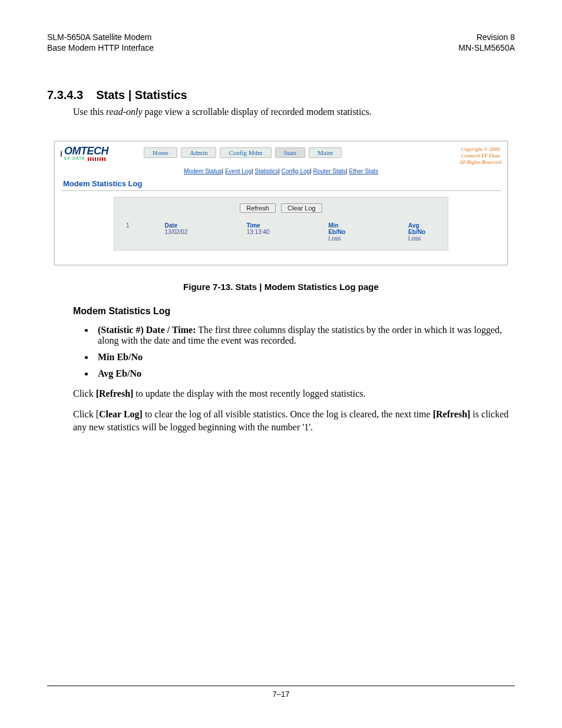 The width and height of the screenshot is (562, 728). What do you see at coordinates (481, 155) in the screenshot?
I see `copyright-block: Copyright © 2006 Comtech EF Data All Rig…` at bounding box center [481, 155].